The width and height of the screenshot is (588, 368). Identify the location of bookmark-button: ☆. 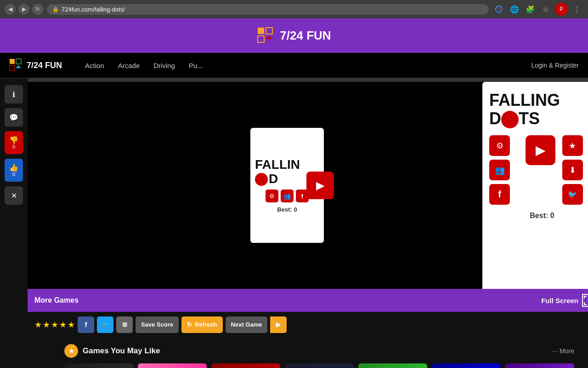
(546, 9).